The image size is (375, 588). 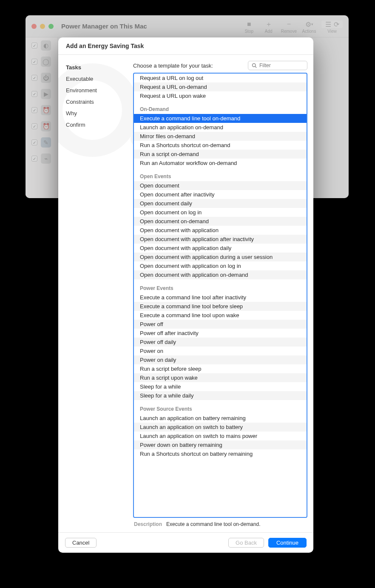 I want to click on template-row: Open document on log in, so click(x=220, y=213).